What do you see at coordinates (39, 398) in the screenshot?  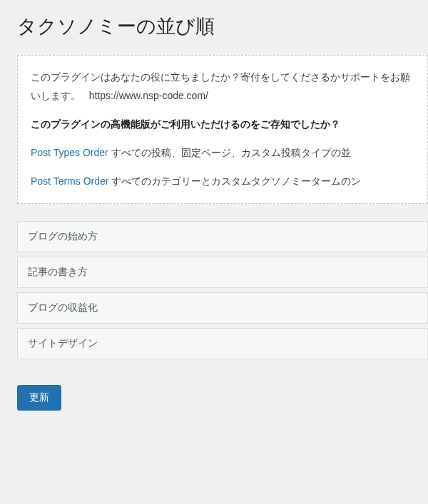 I see `update-button: 更新` at bounding box center [39, 398].